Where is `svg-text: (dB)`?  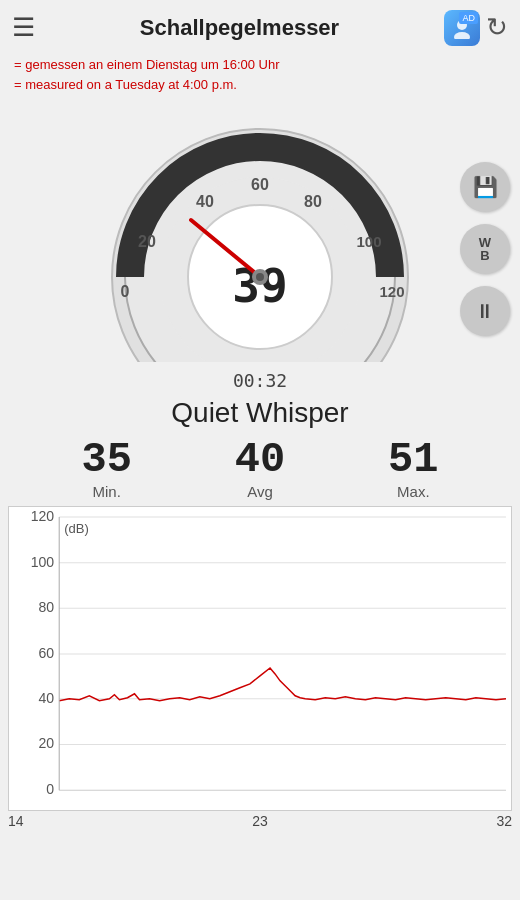 svg-text: (dB) is located at coordinates (76, 528).